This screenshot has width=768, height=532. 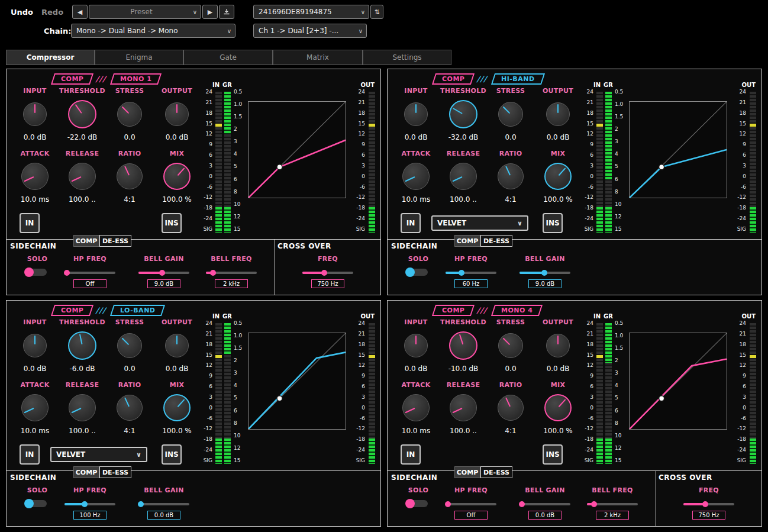 What do you see at coordinates (471, 284) in the screenshot?
I see `hp-freq-value: 60 Hz` at bounding box center [471, 284].